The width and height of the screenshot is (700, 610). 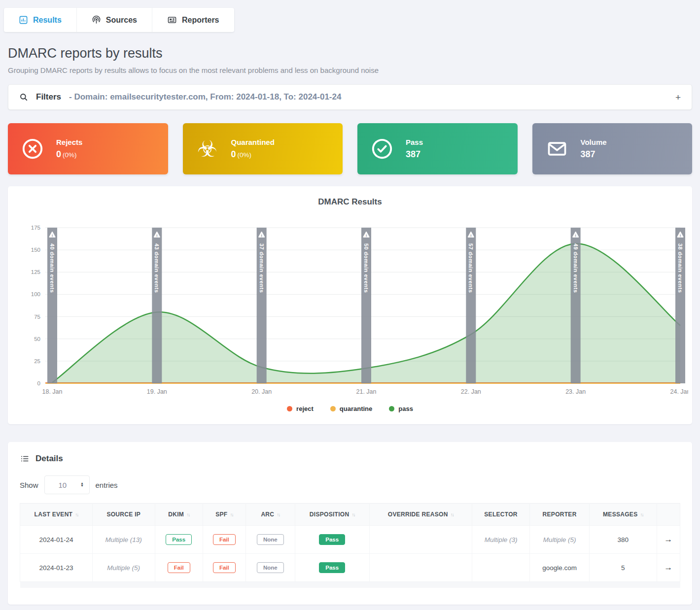 What do you see at coordinates (245, 155) in the screenshot?
I see `card-percent: (0%)` at bounding box center [245, 155].